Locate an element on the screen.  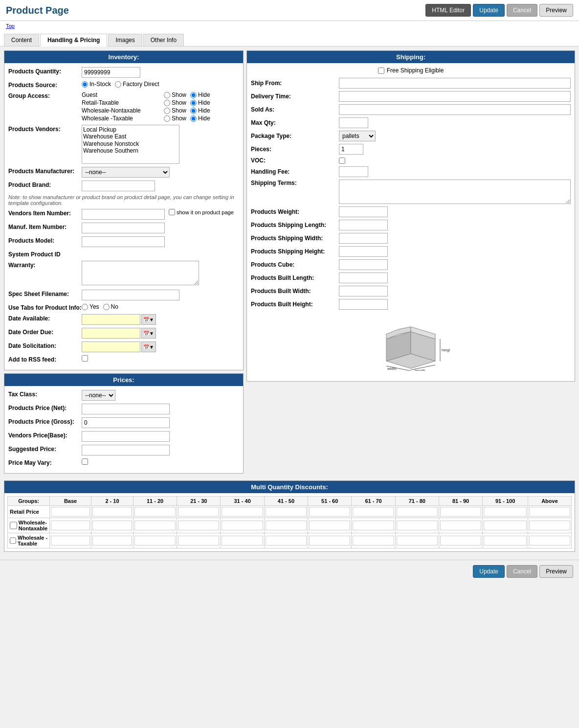
vendor-warehouse-southern: Warehouse Southern is located at coordinates (131, 151).